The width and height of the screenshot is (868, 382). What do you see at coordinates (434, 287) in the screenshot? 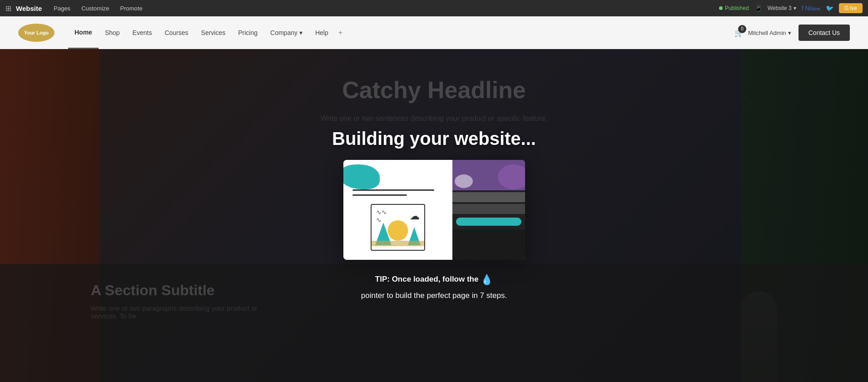
I see `modal-tip: TIP: Once loaded, follow the 💧 pointer t…` at bounding box center [434, 287].